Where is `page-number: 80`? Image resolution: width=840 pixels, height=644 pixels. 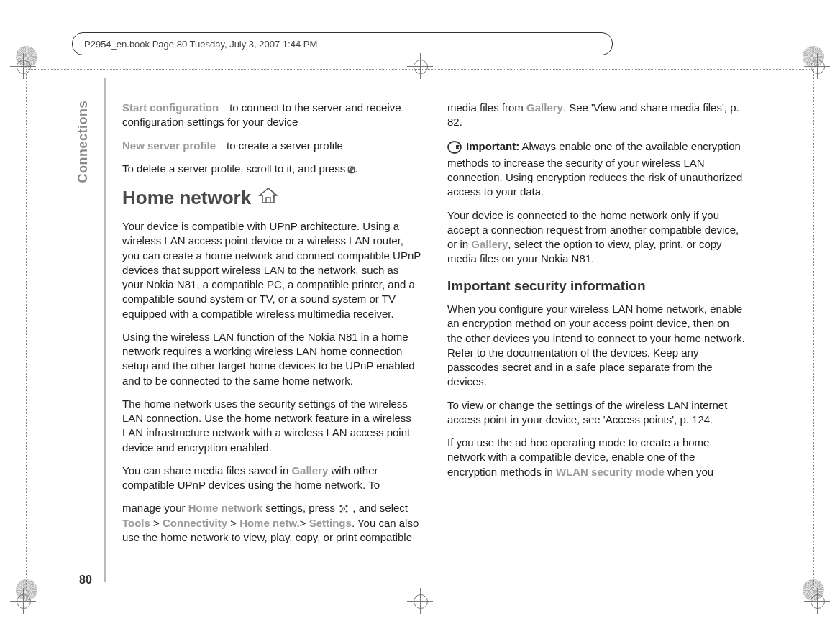 page-number: 80 is located at coordinates (86, 580).